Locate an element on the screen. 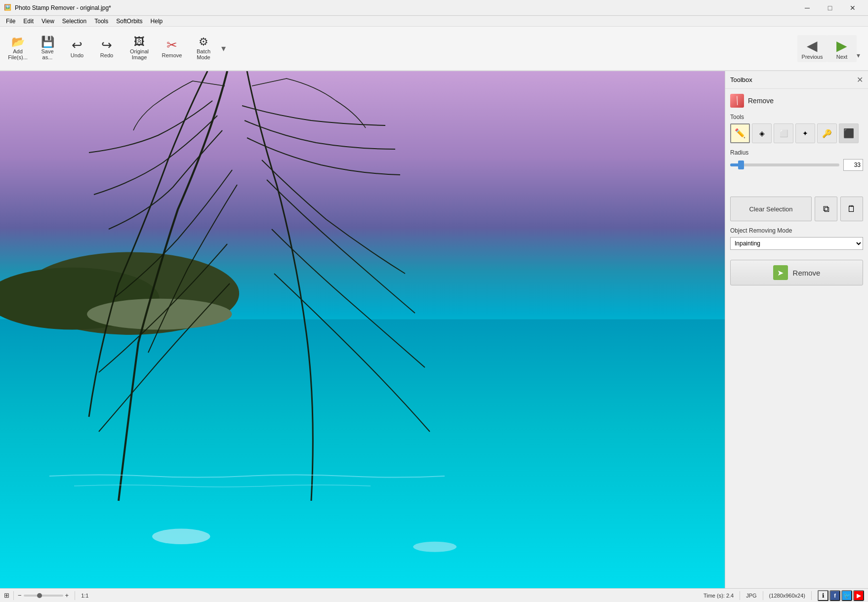  twitter-button: 🐦 is located at coordinates (847, 596).